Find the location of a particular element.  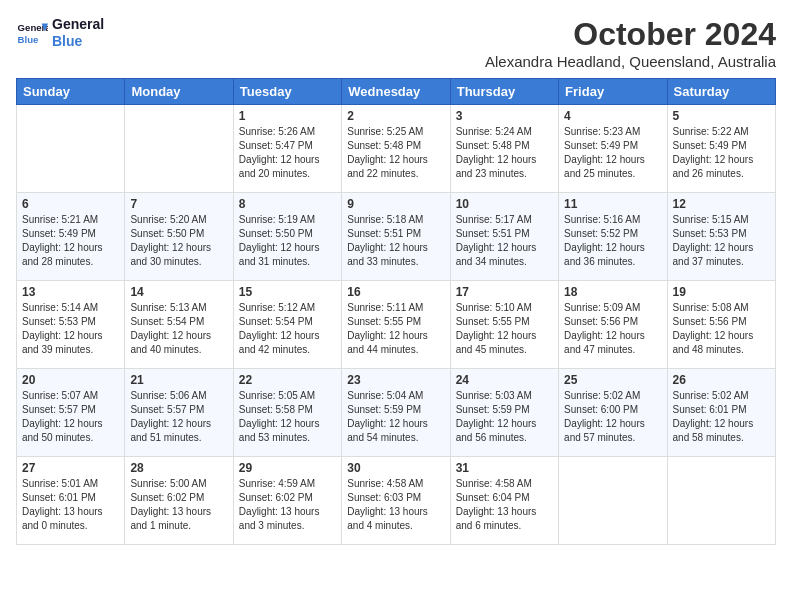

calendar-cell: 17Sunrise: 5:10 AM Sunset: 5:55 PM Dayli… is located at coordinates (504, 325).